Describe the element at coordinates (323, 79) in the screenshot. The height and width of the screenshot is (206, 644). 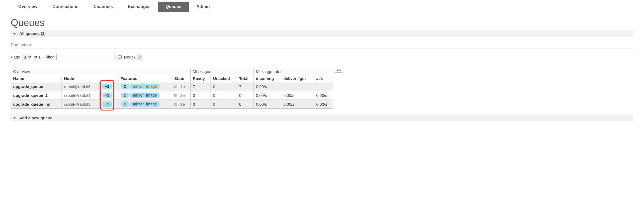
I see `col-ack: ack` at that location.